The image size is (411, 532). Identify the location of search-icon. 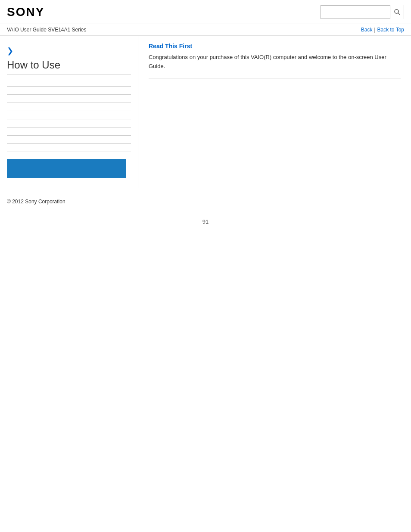
(397, 12).